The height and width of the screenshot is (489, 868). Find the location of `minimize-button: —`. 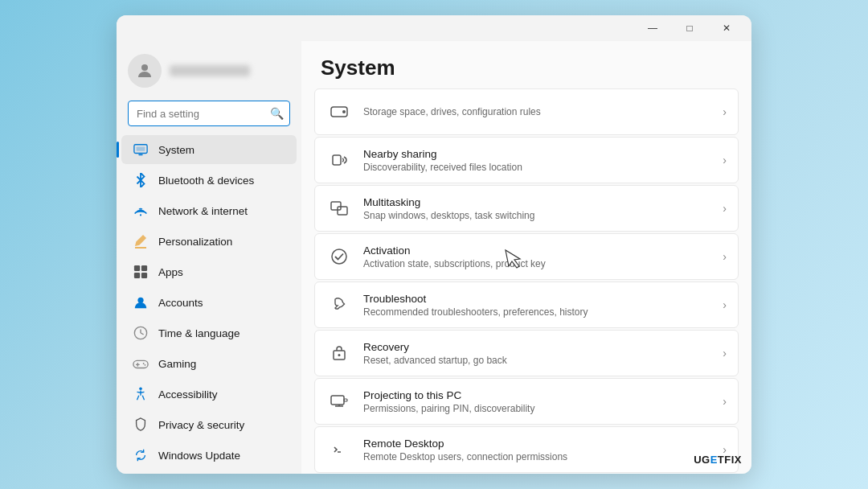

minimize-button: — is located at coordinates (653, 28).